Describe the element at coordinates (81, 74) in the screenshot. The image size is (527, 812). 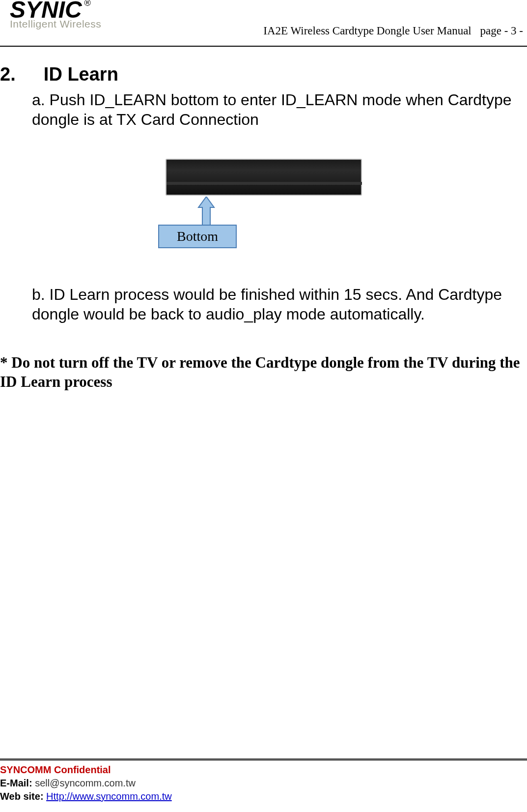
I see `section-title: ID Learn` at that location.